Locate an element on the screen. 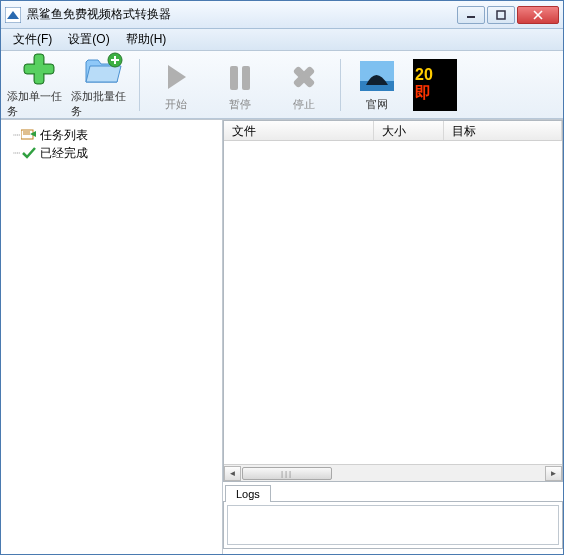  stop-label: 停止 is located at coordinates (304, 104).